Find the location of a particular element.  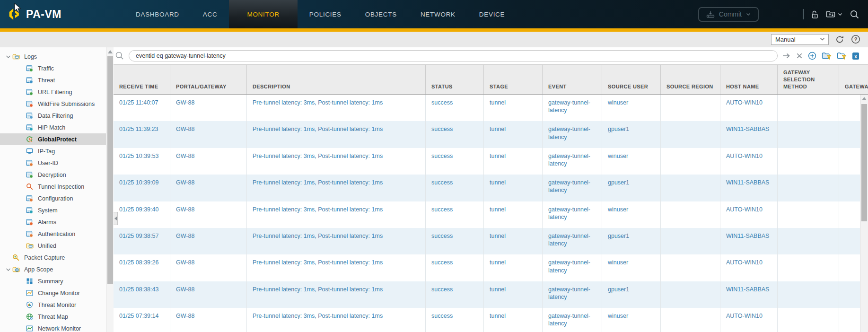

log-value-link: 01/25 11:40:07 is located at coordinates (139, 103).